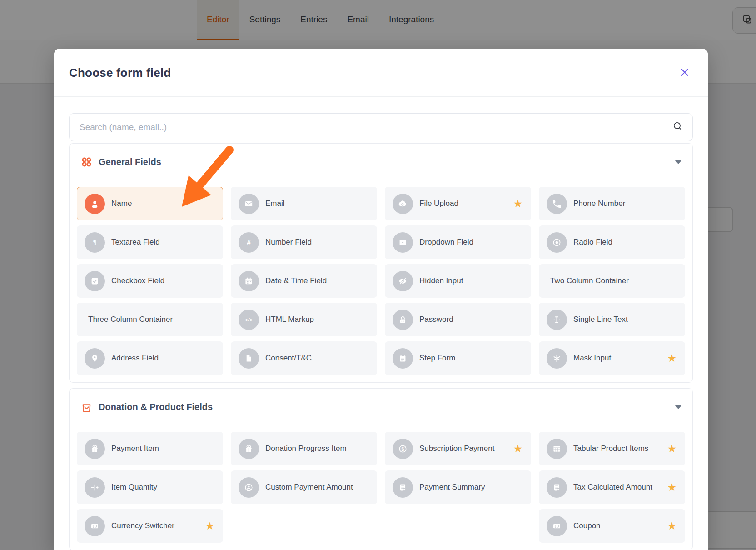 The image size is (756, 550). Describe the element at coordinates (130, 162) in the screenshot. I see `section-title: General Fields` at that location.